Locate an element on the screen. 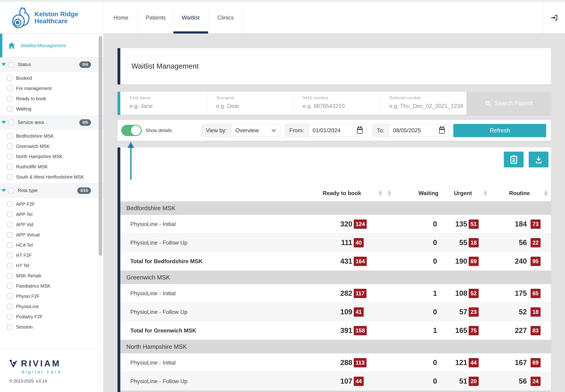 The height and width of the screenshot is (392, 565). download-button is located at coordinates (539, 160).